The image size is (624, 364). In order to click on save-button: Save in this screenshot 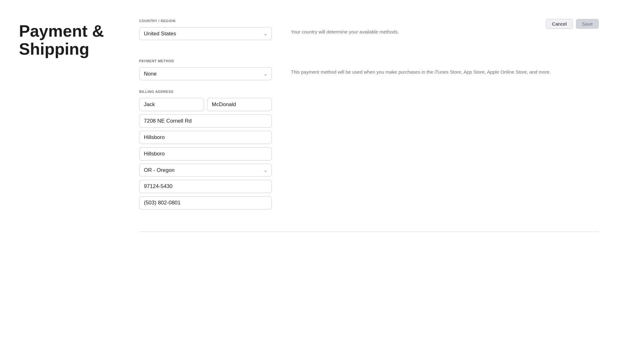, I will do `click(587, 24)`.